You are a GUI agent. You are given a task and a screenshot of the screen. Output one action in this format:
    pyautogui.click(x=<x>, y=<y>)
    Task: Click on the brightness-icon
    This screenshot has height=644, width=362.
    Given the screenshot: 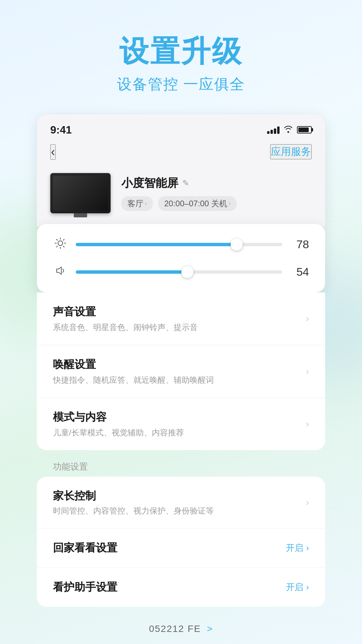 What is the action you would take?
    pyautogui.click(x=60, y=245)
    